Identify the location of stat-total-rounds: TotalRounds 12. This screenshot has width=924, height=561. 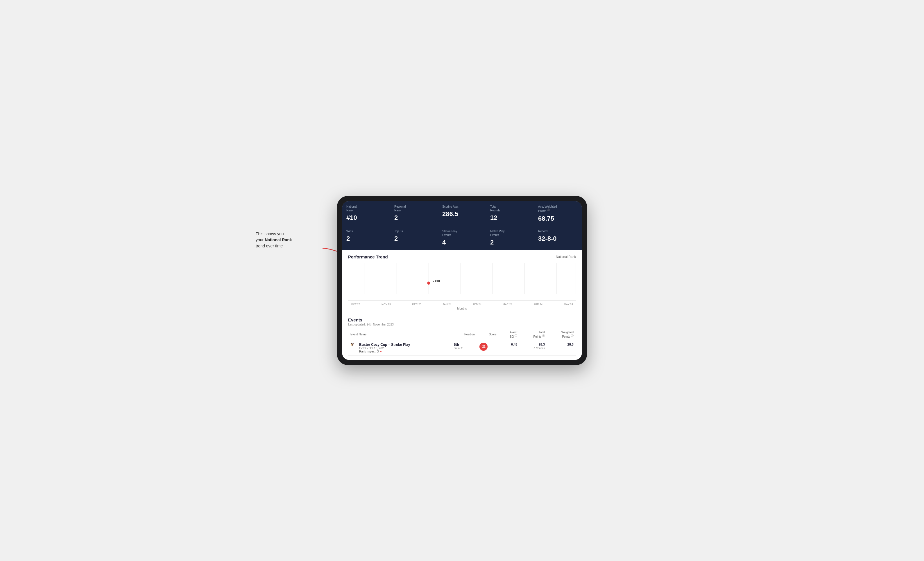
(510, 214).